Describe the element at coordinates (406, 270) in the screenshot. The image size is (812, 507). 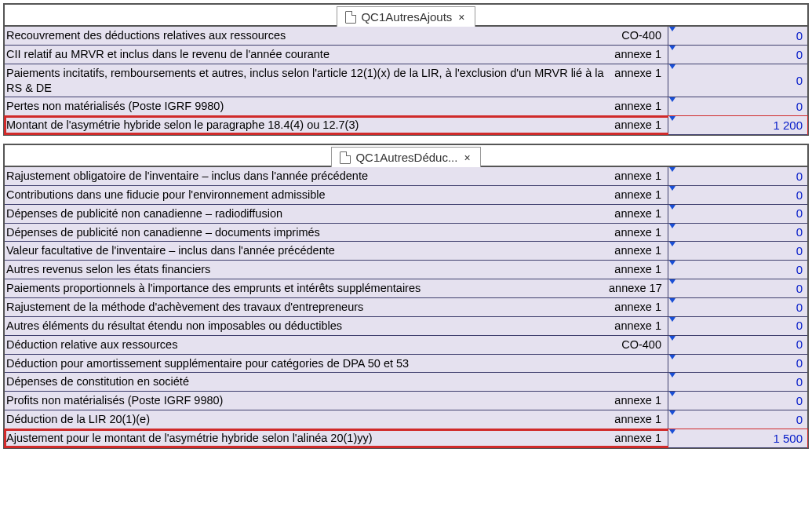
I see `table-row: Autres revenus selon les états financier…` at that location.